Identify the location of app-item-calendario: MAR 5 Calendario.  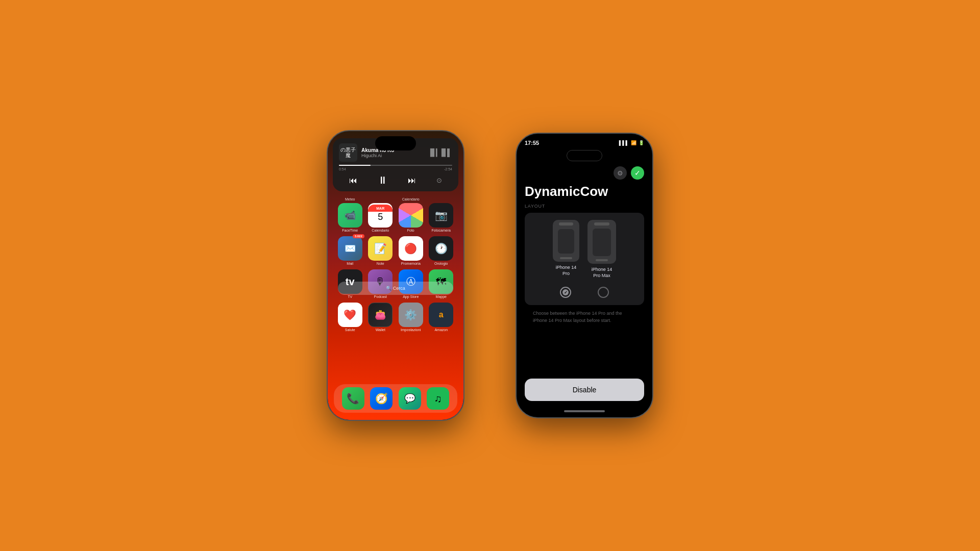
(380, 217).